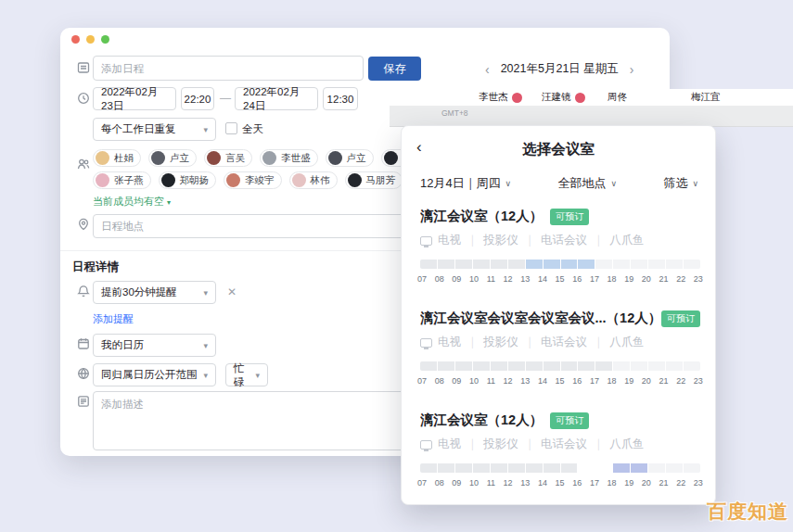  I want to click on window-controls, so click(91, 39).